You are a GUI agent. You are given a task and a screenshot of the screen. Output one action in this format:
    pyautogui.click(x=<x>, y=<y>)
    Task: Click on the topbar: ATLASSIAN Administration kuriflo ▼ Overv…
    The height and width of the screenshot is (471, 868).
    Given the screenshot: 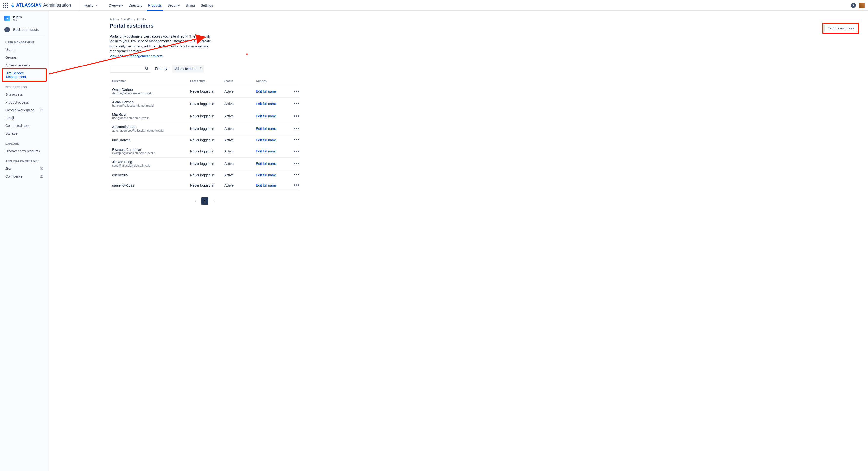 What is the action you would take?
    pyautogui.click(x=434, y=5)
    